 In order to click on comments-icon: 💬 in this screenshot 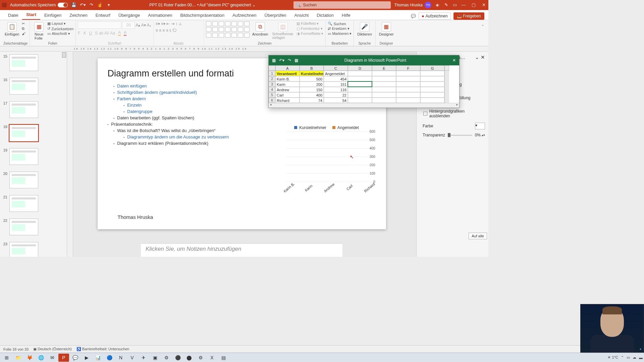, I will do `click(413, 16)`.